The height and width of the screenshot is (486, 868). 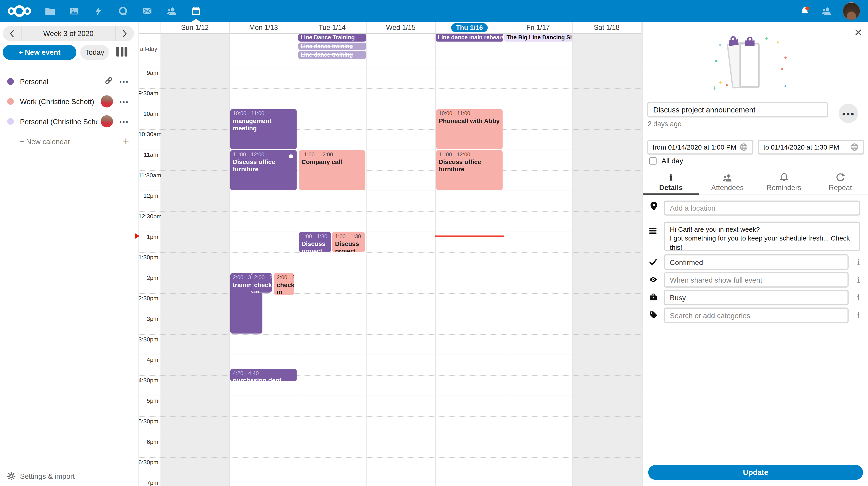 What do you see at coordinates (784, 183) in the screenshot?
I see `tab-reminders: Reminders` at bounding box center [784, 183].